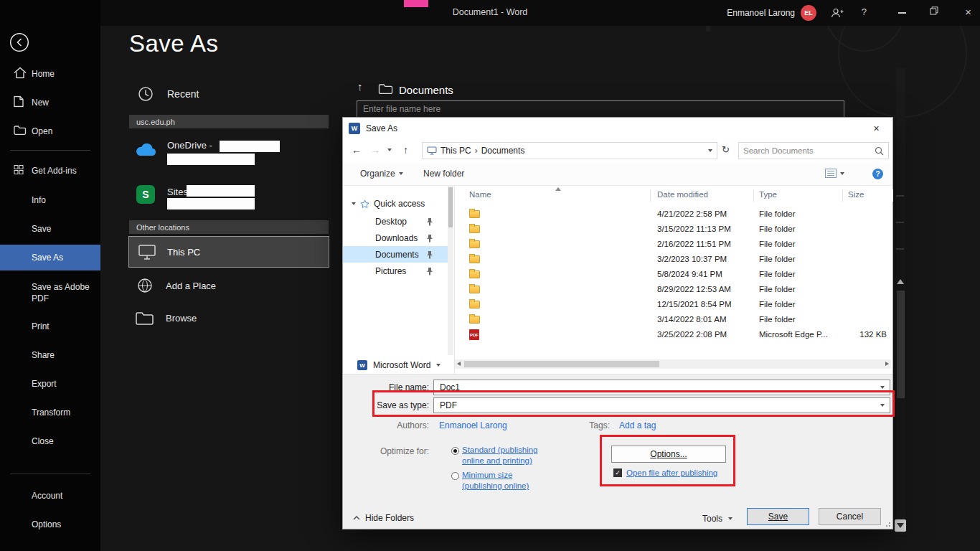 This screenshot has height=551, width=980. Describe the element at coordinates (710, 151) in the screenshot. I see `breadcrumb-chevron-icon` at that location.